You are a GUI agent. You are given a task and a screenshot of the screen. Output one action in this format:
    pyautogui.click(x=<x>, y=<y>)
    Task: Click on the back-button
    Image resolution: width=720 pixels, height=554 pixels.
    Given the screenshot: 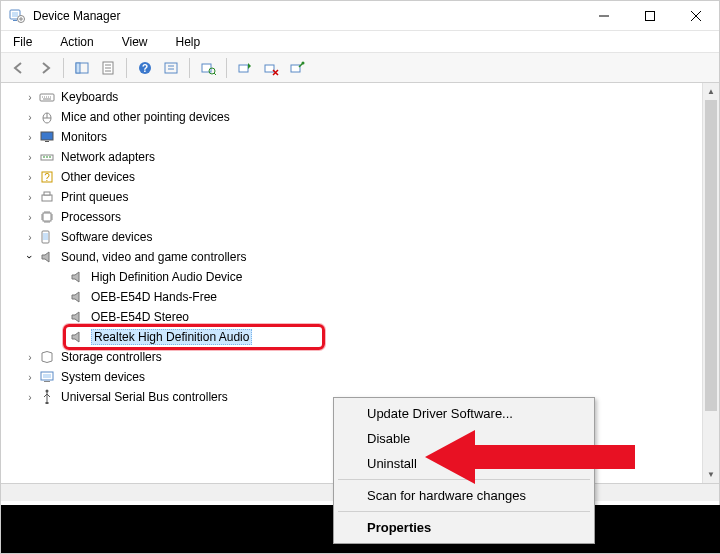 What is the action you would take?
    pyautogui.click(x=19, y=68)
    